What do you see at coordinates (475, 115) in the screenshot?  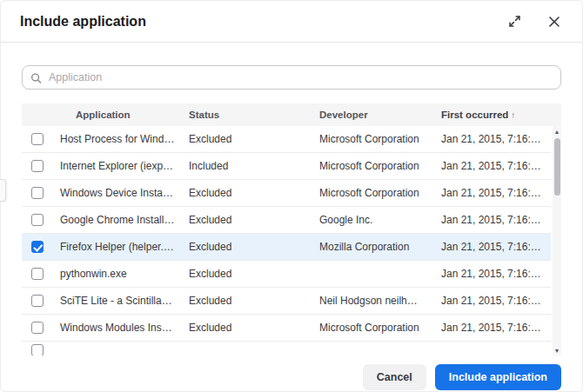 I see `column-header-first-occurred-label: First occurred` at bounding box center [475, 115].